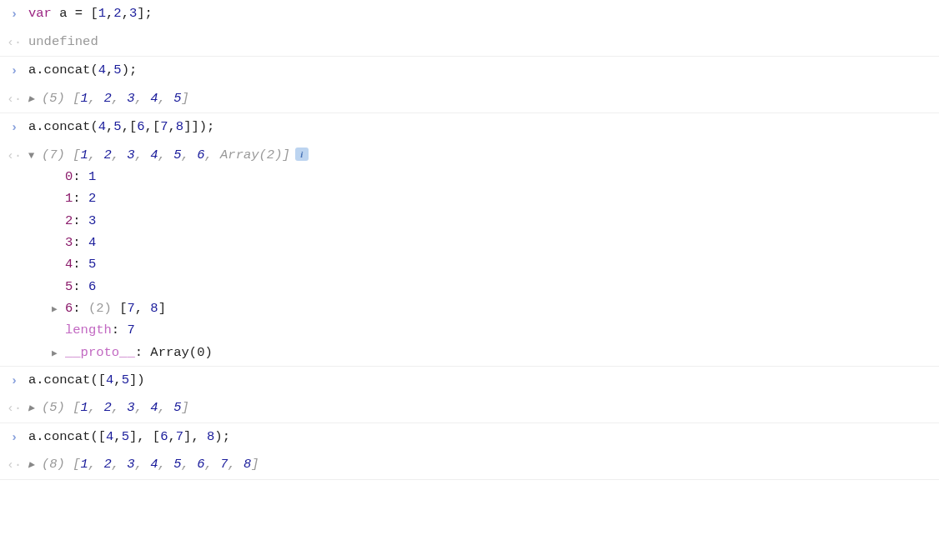  Describe the element at coordinates (484, 13) in the screenshot. I see `input-code: var a = [1,2,3];` at that location.